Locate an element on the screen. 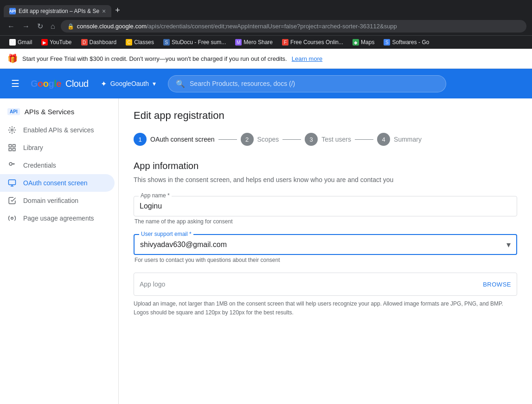 Image resolution: width=532 pixels, height=404 pixels. search-bar: 🔍 Search Products, resources, docs (/) is located at coordinates (307, 84).